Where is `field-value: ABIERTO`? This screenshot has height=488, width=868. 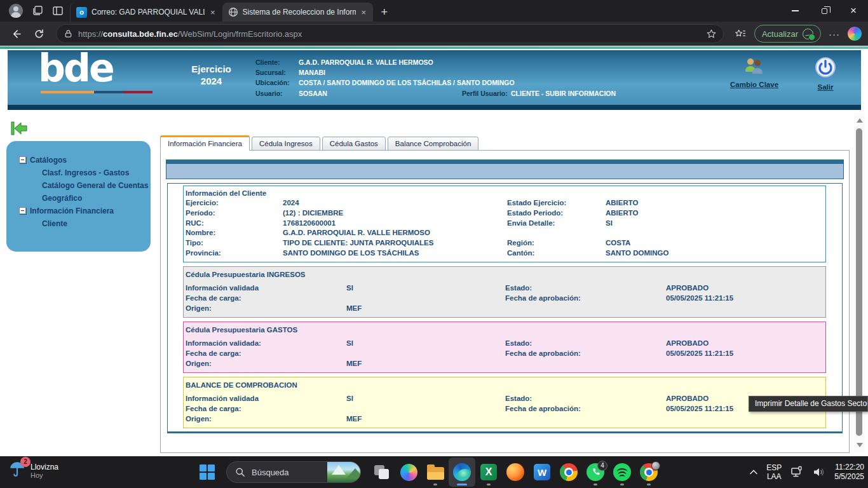 field-value: ABIERTO is located at coordinates (715, 214).